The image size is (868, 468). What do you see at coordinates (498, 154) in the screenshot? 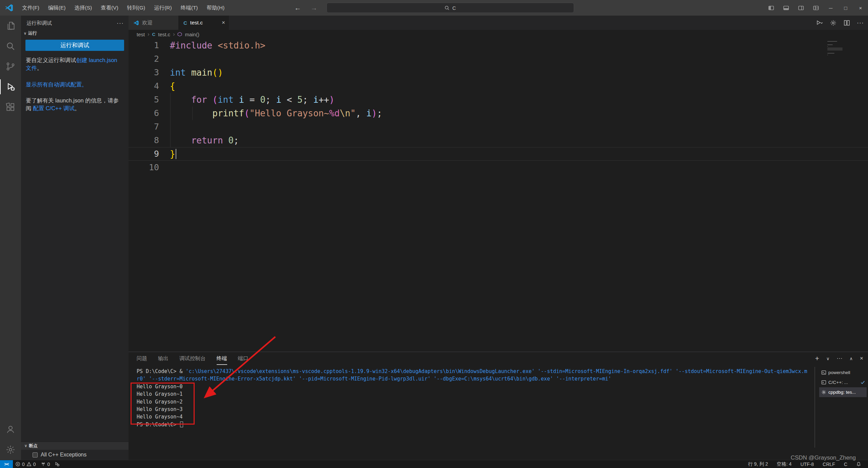
I see `code-line: 9}` at bounding box center [498, 154].